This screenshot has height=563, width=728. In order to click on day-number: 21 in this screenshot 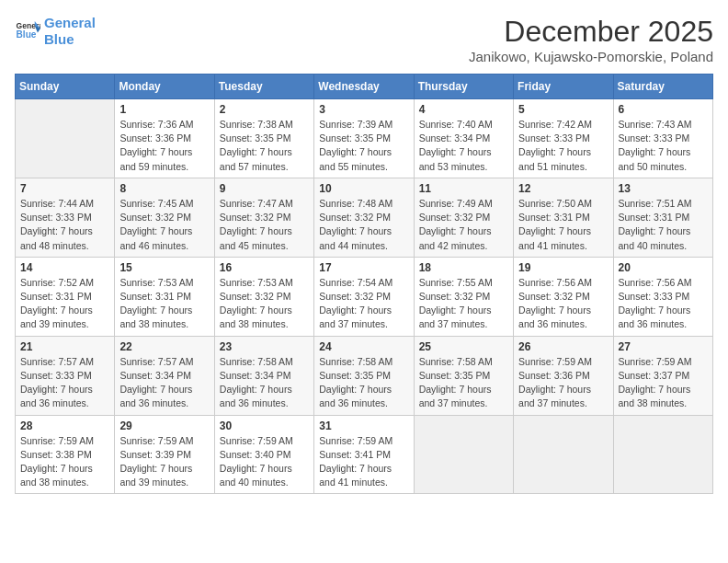, I will do `click(64, 347)`.